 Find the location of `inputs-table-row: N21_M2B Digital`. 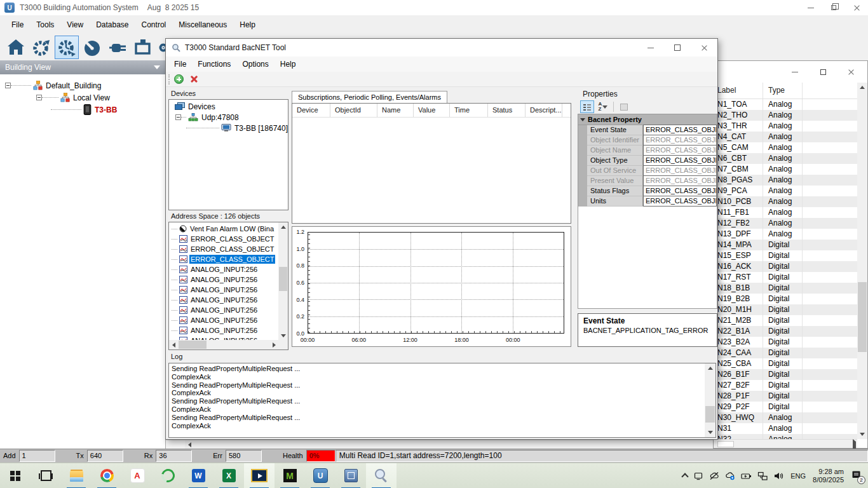

inputs-table-row: N21_M2B Digital is located at coordinates (785, 320).